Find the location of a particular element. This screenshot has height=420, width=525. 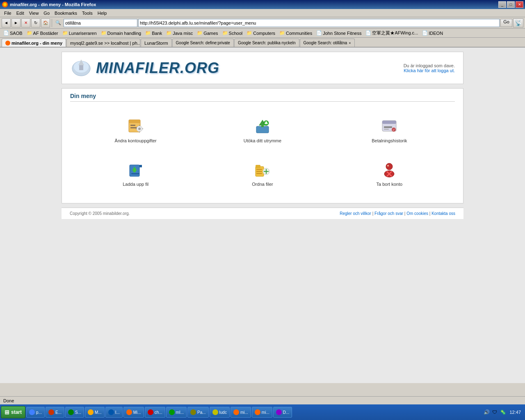

menu-view: View is located at coordinates (34, 13).